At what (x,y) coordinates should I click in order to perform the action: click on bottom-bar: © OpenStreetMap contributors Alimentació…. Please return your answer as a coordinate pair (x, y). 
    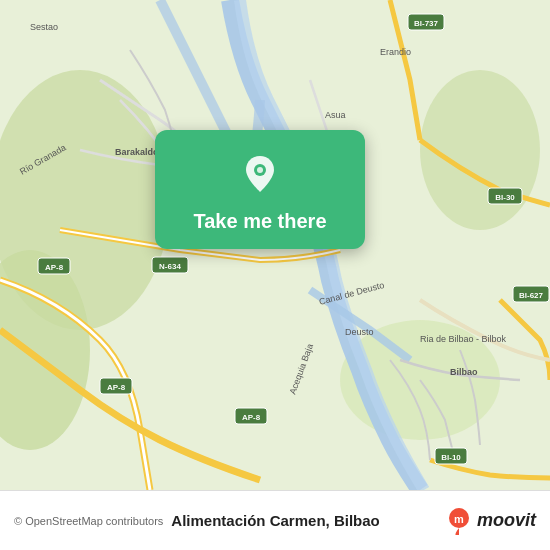
    Looking at the image, I should click on (275, 520).